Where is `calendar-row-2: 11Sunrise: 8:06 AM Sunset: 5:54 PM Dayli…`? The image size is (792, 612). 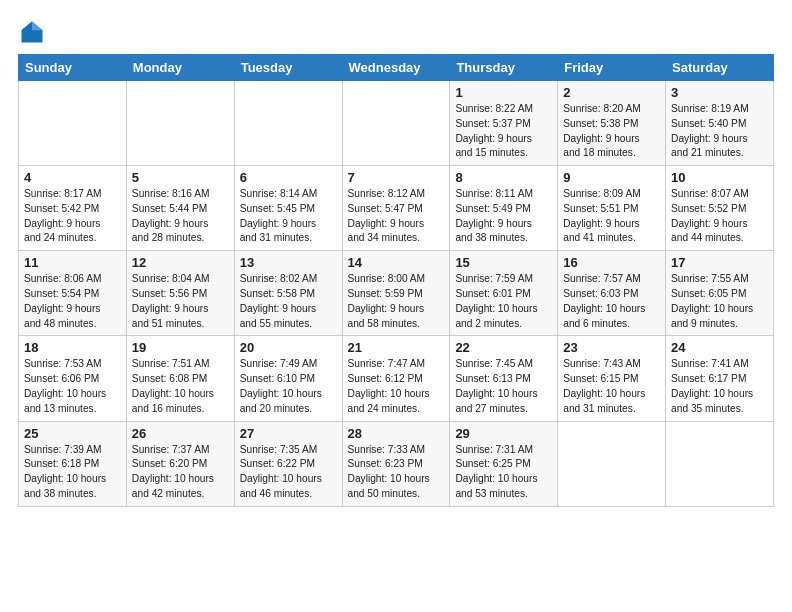 calendar-row-2: 11Sunrise: 8:06 AM Sunset: 5:54 PM Dayli… is located at coordinates (396, 294).